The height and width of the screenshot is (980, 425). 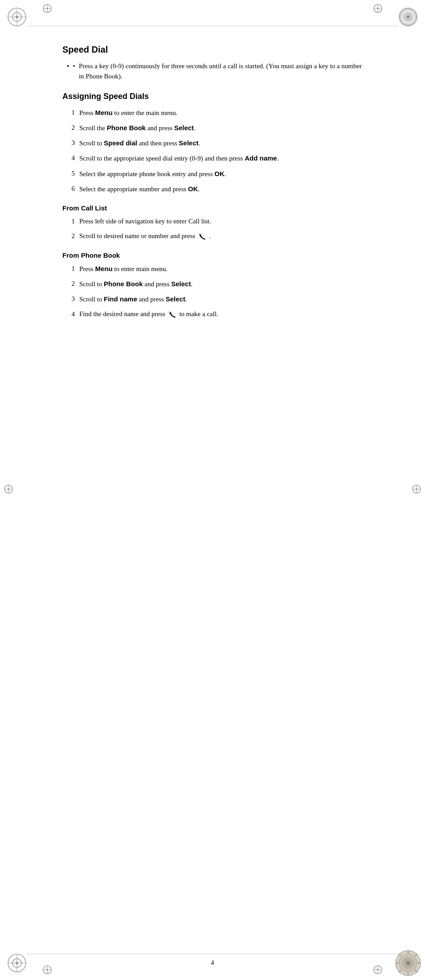 What do you see at coordinates (212, 236) in the screenshot?
I see `step-fcl-2: 2 Scroll to desired name or number and p…` at bounding box center [212, 236].